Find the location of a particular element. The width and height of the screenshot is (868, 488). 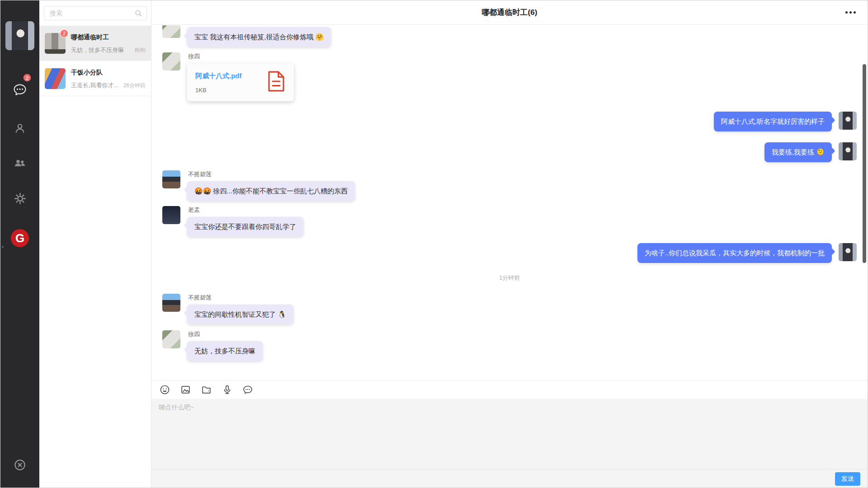

message-bubble: 宝宝你还是不要跟着你四哥乱学了 is located at coordinates (245, 227).